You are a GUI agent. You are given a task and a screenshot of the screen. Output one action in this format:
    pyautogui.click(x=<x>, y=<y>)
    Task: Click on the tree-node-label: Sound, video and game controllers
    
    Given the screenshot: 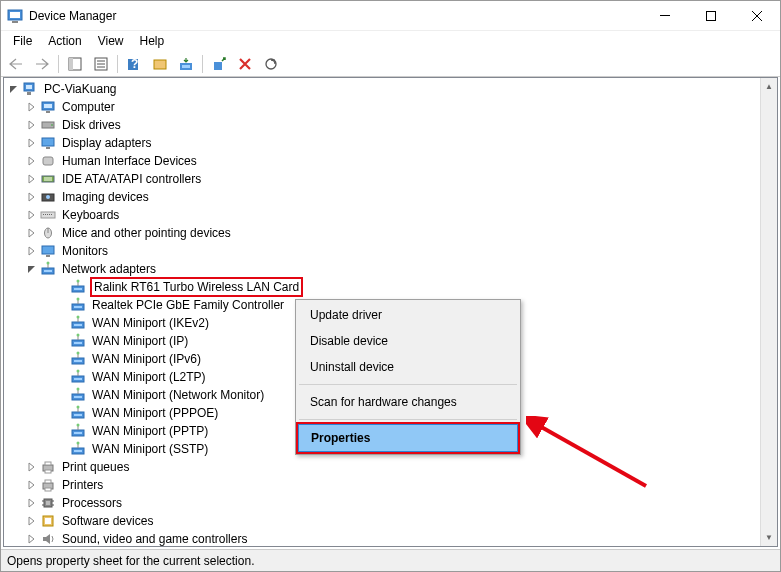 What is the action you would take?
    pyautogui.click(x=154, y=539)
    